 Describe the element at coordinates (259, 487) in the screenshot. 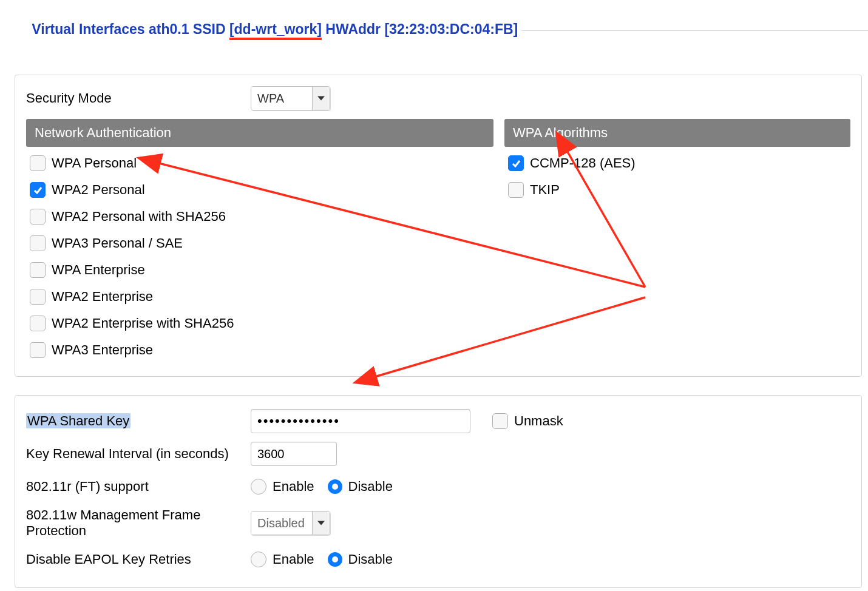

I see `ft-enable-radio` at that location.